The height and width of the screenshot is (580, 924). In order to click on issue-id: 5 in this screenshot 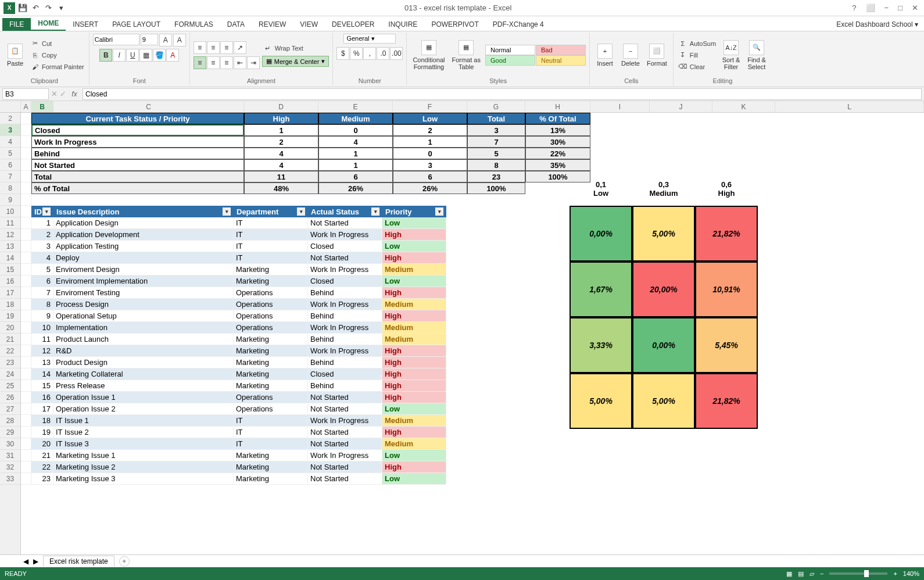, I will do `click(42, 270)`.